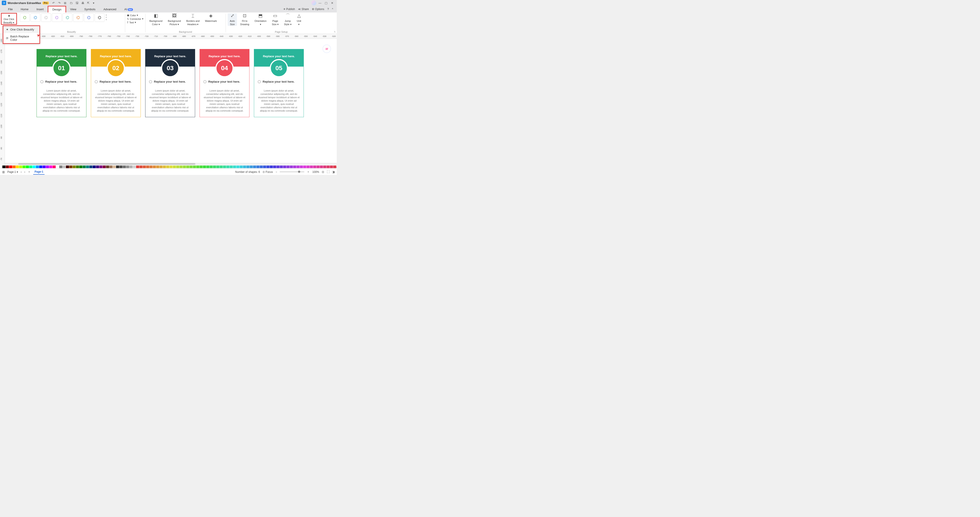 This screenshot has height=517, width=980. What do you see at coordinates (170, 83) in the screenshot?
I see `infographic-card: Replace your text here.03 Replace your t…` at bounding box center [170, 83].